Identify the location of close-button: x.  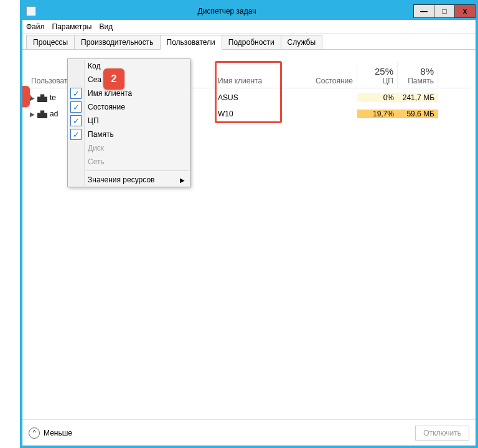
(465, 11).